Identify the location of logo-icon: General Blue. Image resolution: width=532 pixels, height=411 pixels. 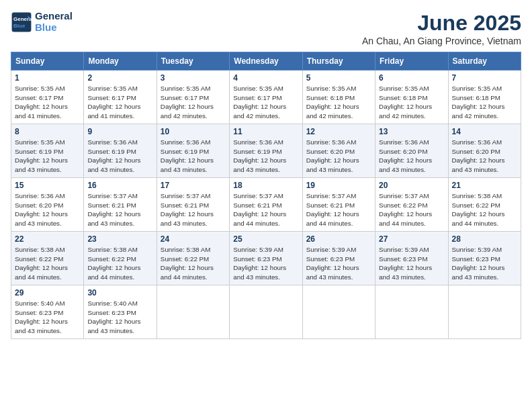
(21, 22).